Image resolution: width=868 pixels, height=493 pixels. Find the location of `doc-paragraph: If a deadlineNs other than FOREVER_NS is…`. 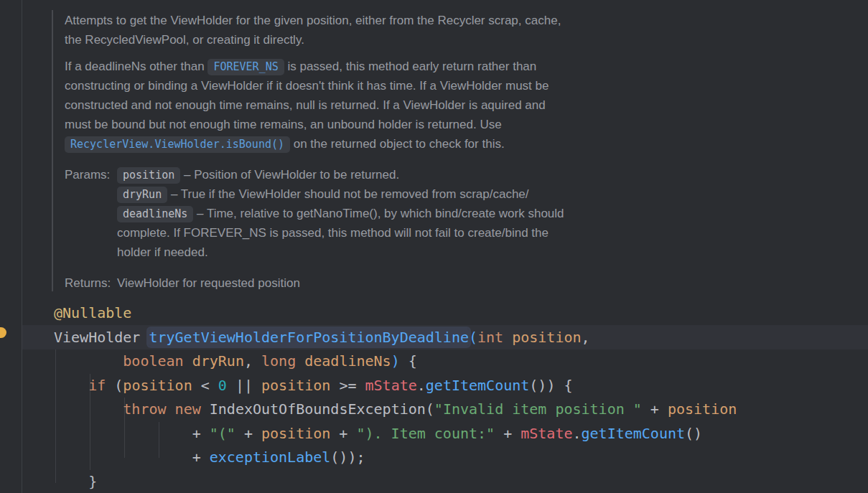

doc-paragraph: If a deadlineNs other than FOREVER_NS is… is located at coordinates (345, 105).